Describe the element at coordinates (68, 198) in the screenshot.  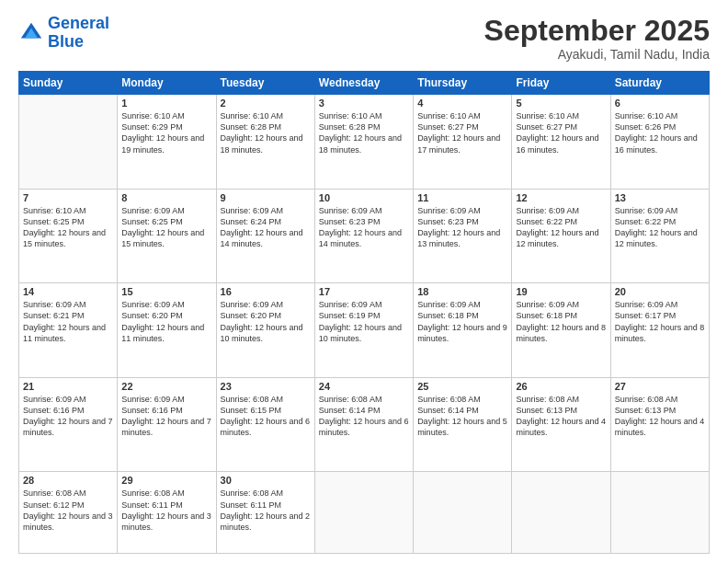
I see `day-number: 7` at that location.